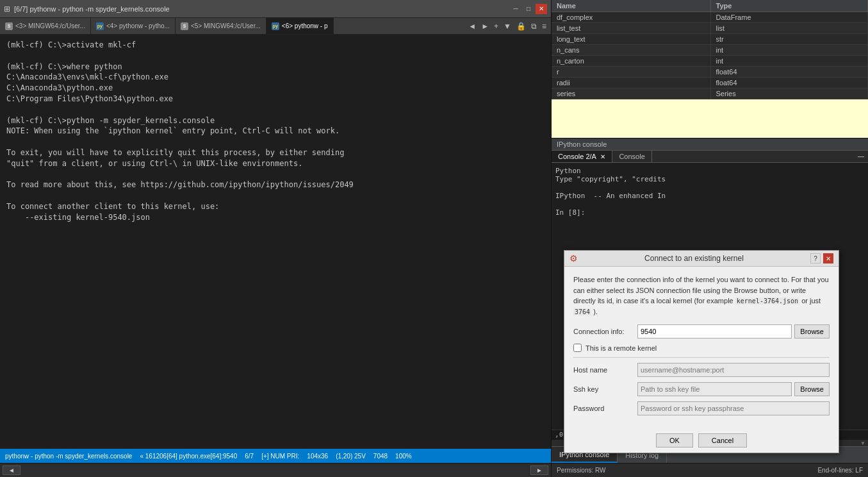 The width and height of the screenshot is (868, 477). Describe the element at coordinates (92, 9) in the screenshot. I see `terminal-title: [6/7] pythonw - python -m spyder_kernels…` at that location.